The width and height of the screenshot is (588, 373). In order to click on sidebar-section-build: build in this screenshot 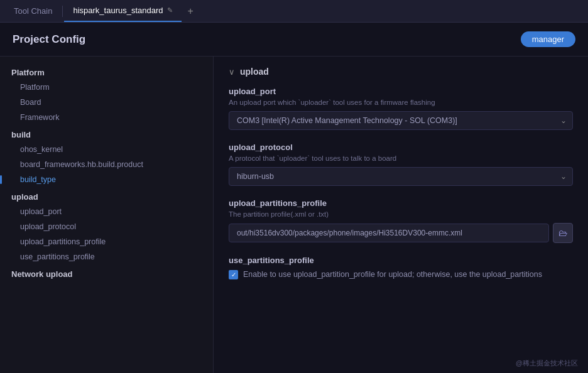, I will do `click(107, 133)`.